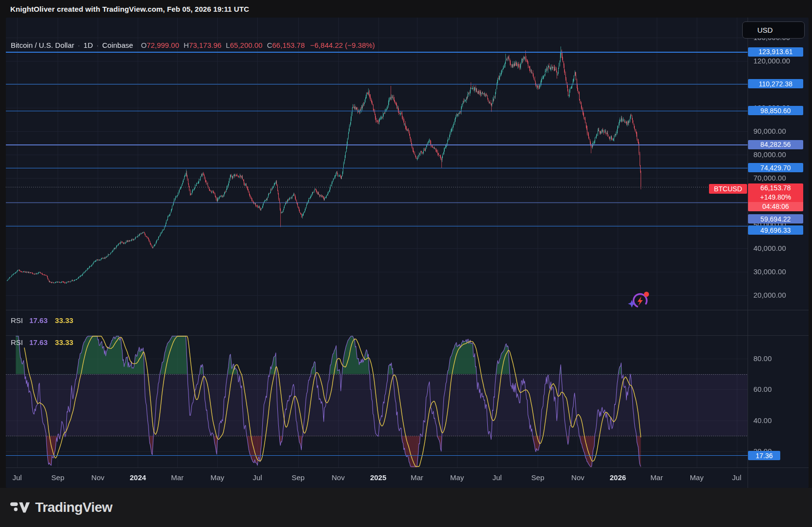 The width and height of the screenshot is (812, 527). What do you see at coordinates (138, 477) in the screenshot?
I see `time-axis-label: 2024` at bounding box center [138, 477].